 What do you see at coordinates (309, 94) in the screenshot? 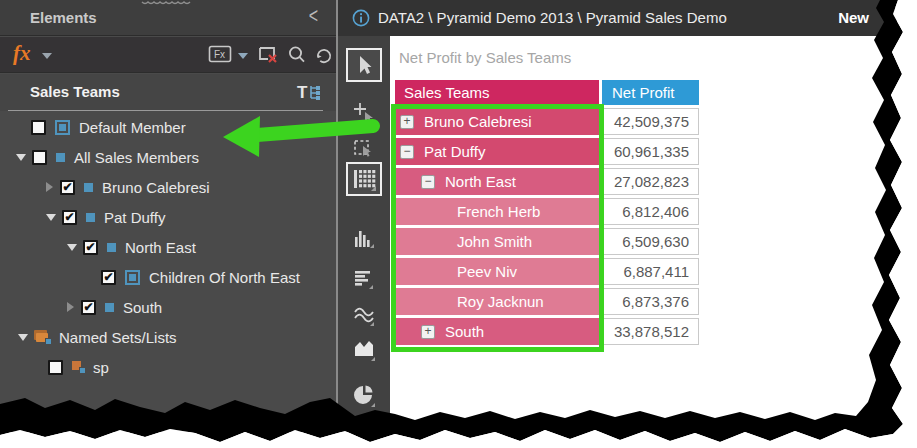
I see `member-name-display-toggle-icon: T` at bounding box center [309, 94].